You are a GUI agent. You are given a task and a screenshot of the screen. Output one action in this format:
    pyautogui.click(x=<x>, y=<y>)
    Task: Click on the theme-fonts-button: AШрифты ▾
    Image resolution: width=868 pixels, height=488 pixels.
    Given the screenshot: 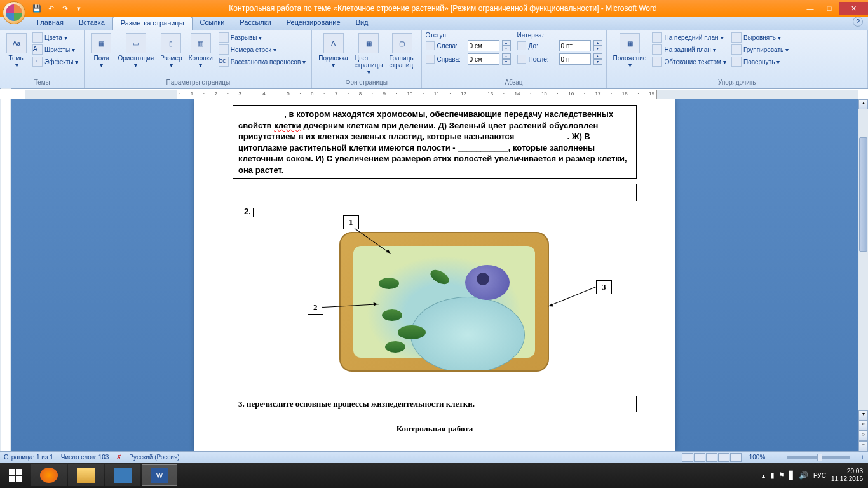 What is the action you would take?
    pyautogui.click(x=55, y=50)
    